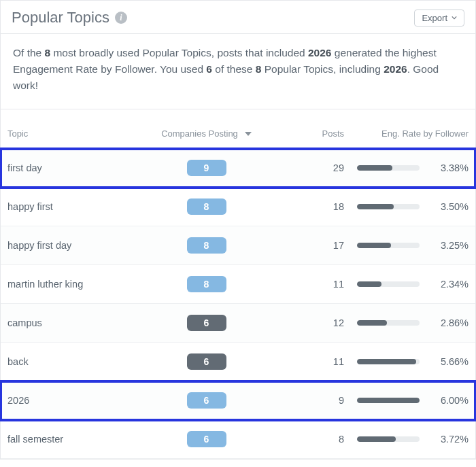 The image size is (476, 467). Describe the element at coordinates (207, 133) in the screenshot. I see `col-companies: Companies Posting` at that location.